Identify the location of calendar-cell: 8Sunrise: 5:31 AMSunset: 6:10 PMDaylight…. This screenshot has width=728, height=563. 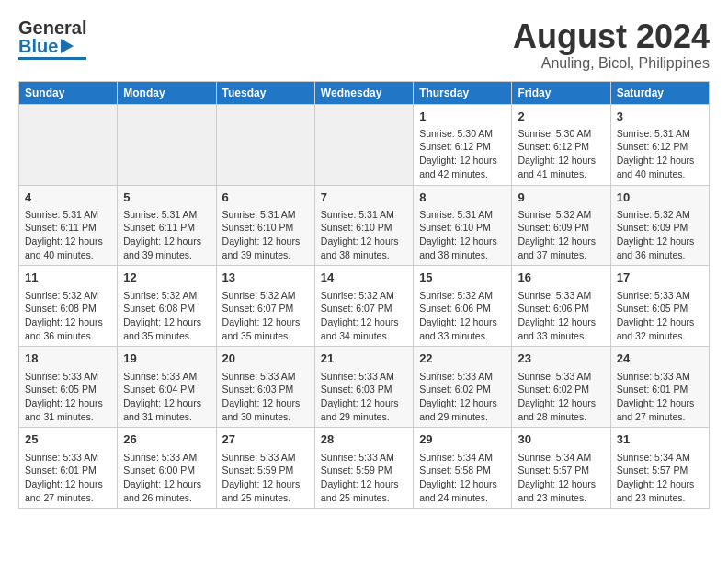
(463, 225).